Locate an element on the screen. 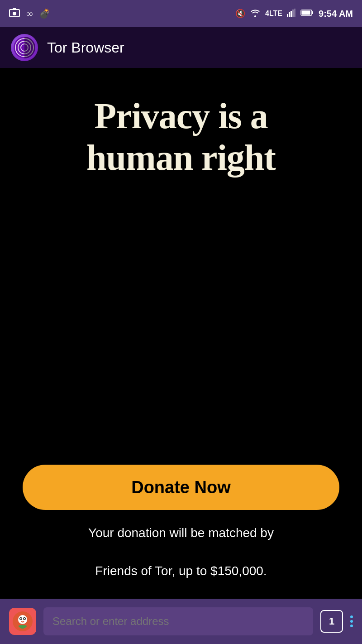 The width and height of the screenshot is (362, 644). tor-logo-icon is located at coordinates (24, 48).